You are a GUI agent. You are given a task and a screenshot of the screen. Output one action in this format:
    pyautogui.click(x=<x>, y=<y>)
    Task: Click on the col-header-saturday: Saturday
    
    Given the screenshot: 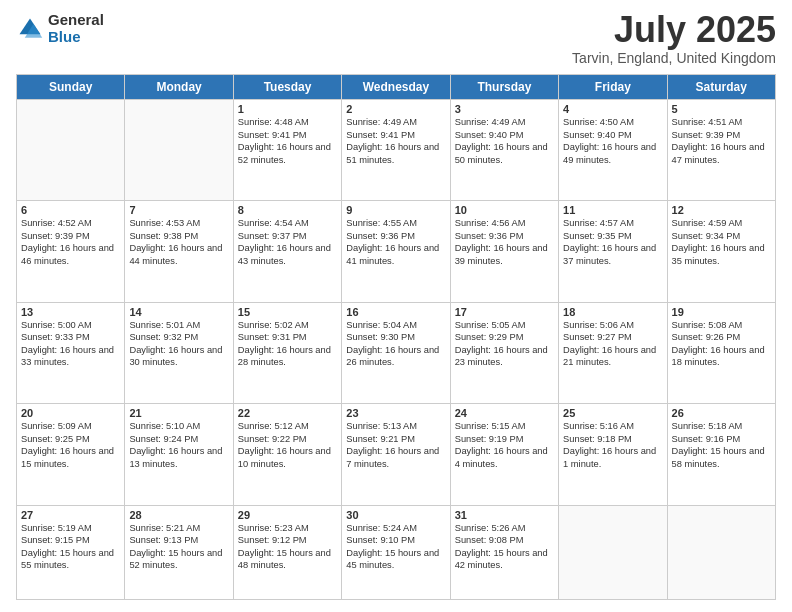 What is the action you would take?
    pyautogui.click(x=721, y=88)
    